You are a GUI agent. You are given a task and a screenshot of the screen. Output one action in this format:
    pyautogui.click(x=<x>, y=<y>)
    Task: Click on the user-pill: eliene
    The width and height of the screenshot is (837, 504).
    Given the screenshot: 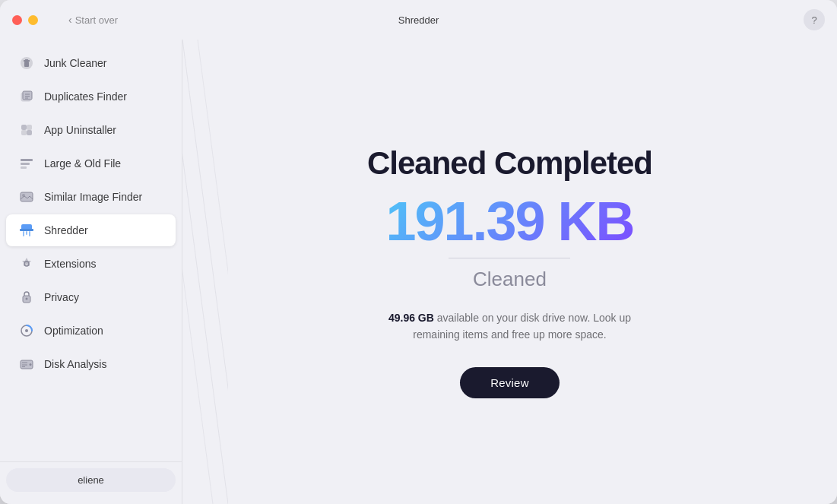 What is the action you would take?
    pyautogui.click(x=91, y=480)
    